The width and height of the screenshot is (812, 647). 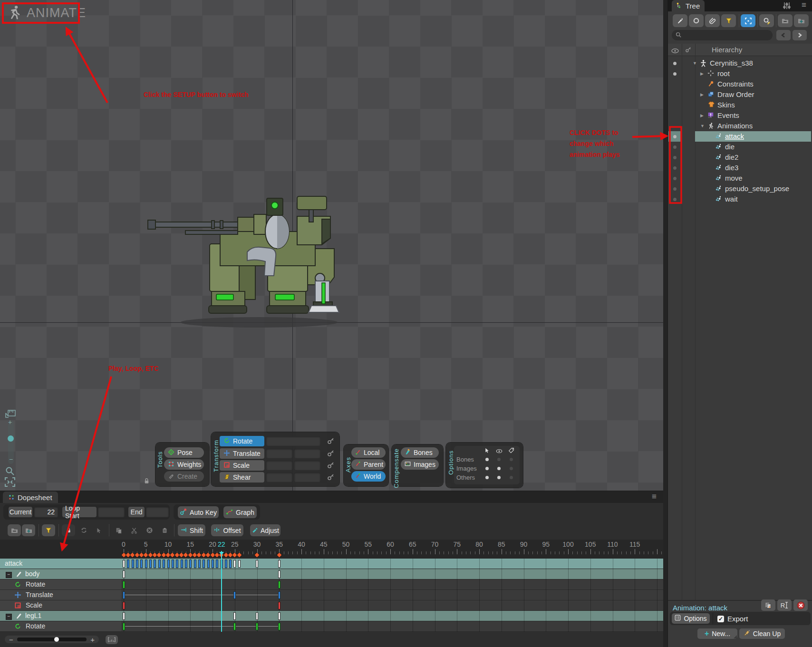 What do you see at coordinates (740, 74) in the screenshot?
I see `tree-item-root: ▶ root` at bounding box center [740, 74].